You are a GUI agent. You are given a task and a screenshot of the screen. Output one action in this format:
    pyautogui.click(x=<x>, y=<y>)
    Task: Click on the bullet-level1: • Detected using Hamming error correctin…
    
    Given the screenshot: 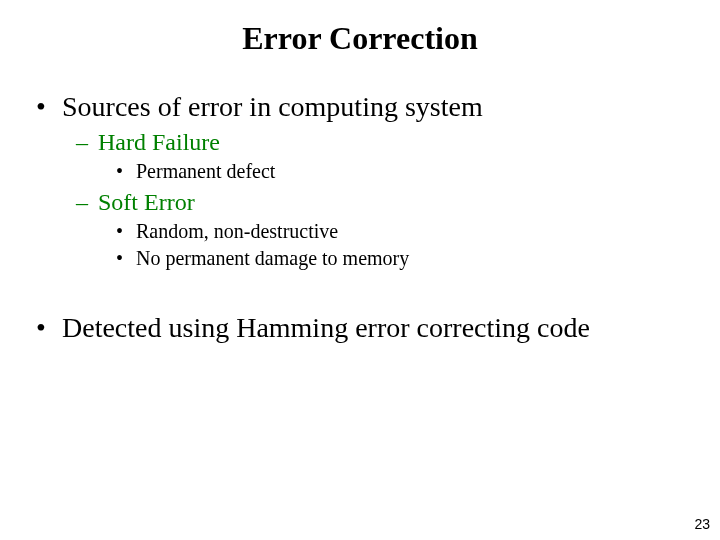 What is the action you would take?
    pyautogui.click(x=360, y=328)
    